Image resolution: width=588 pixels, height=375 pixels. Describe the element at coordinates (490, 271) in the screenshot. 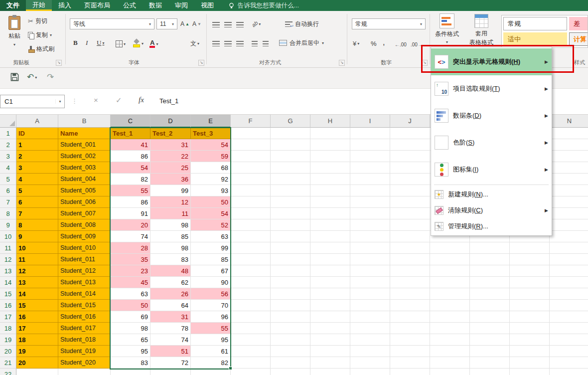

I see `cell-L13` at that location.